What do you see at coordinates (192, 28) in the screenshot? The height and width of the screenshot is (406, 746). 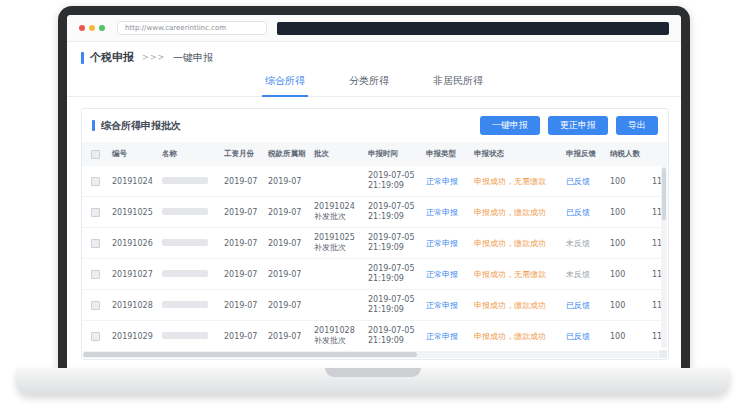 I see `address-bar: http://www.careerintlinc.com` at bounding box center [192, 28].